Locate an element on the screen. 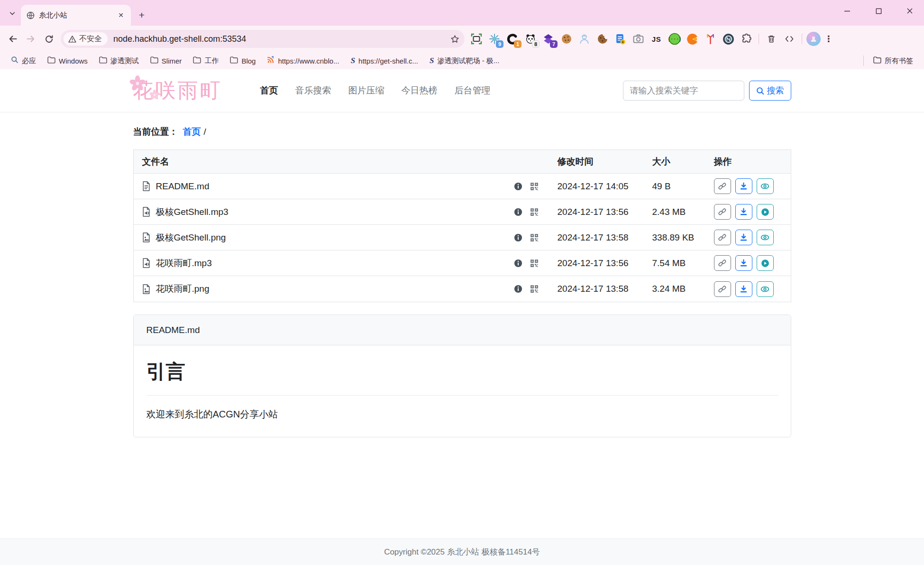 The height and width of the screenshot is (565, 924). window-close-button is located at coordinates (910, 11).